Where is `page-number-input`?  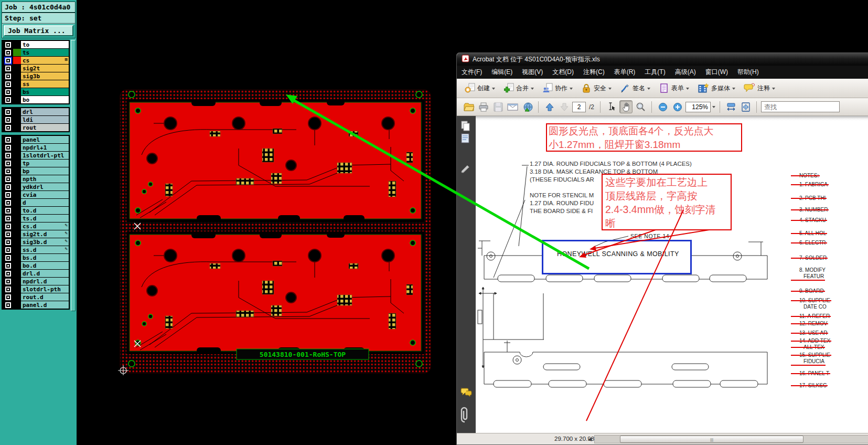 page-number-input is located at coordinates (579, 107).